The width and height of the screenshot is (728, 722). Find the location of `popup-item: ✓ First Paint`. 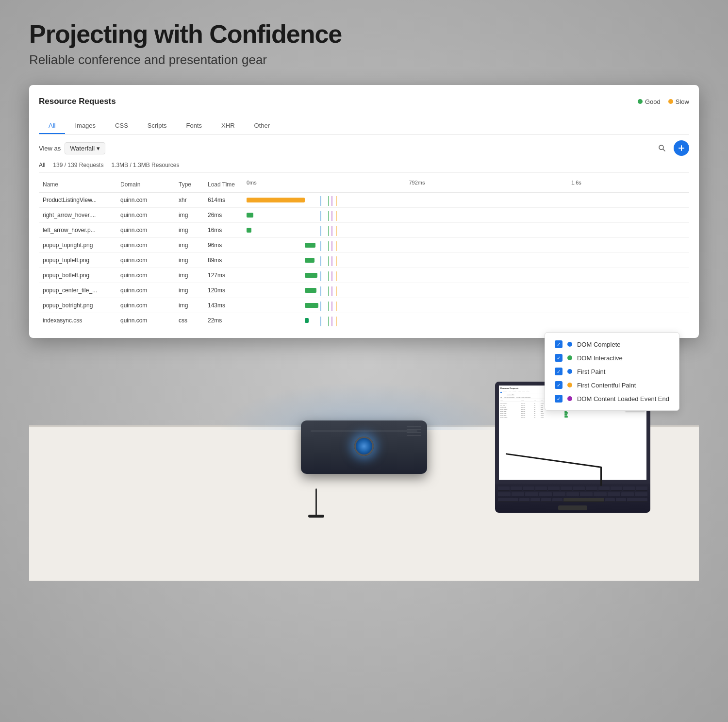

popup-item: ✓ First Paint is located at coordinates (612, 371).